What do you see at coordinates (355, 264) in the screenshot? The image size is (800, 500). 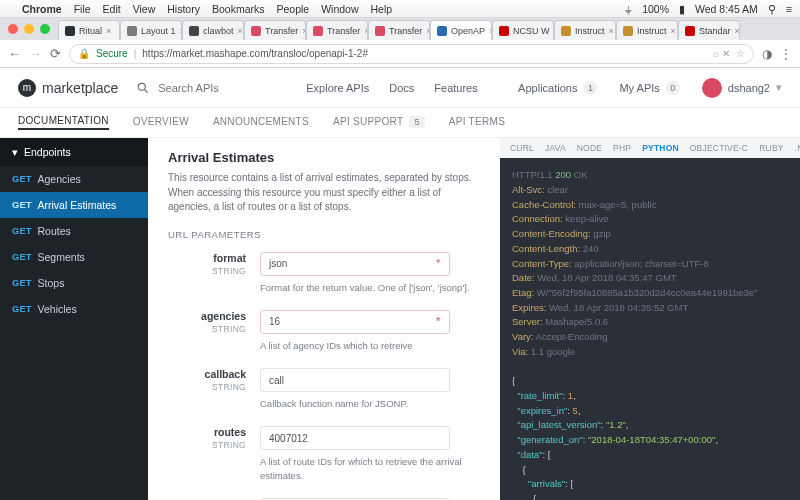 I see `param-input-format` at bounding box center [355, 264].